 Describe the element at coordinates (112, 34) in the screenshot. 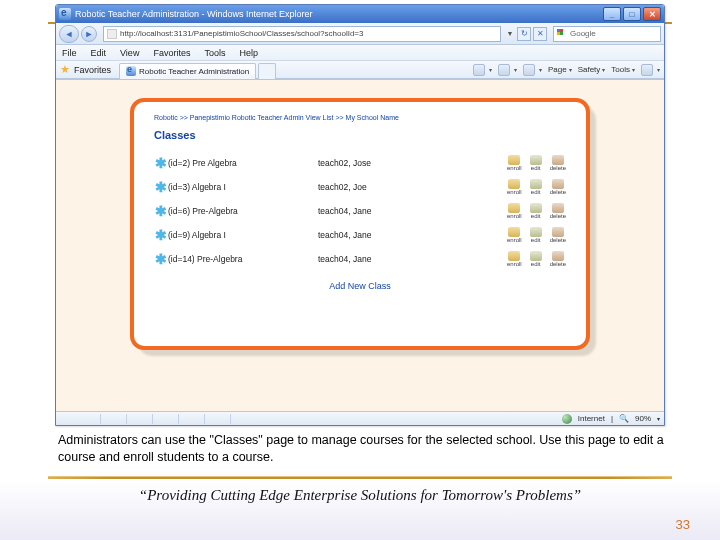

I see `page-icon` at that location.